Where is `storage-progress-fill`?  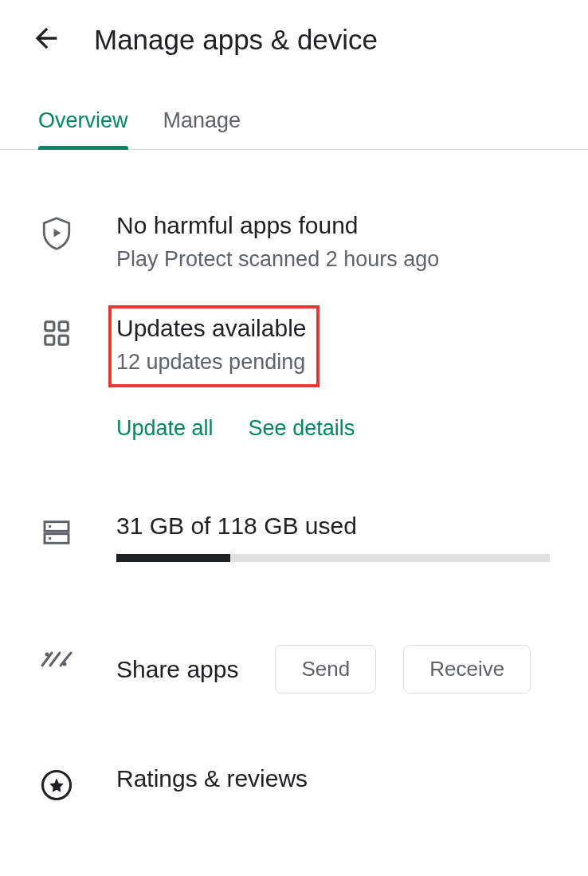 storage-progress-fill is located at coordinates (174, 558).